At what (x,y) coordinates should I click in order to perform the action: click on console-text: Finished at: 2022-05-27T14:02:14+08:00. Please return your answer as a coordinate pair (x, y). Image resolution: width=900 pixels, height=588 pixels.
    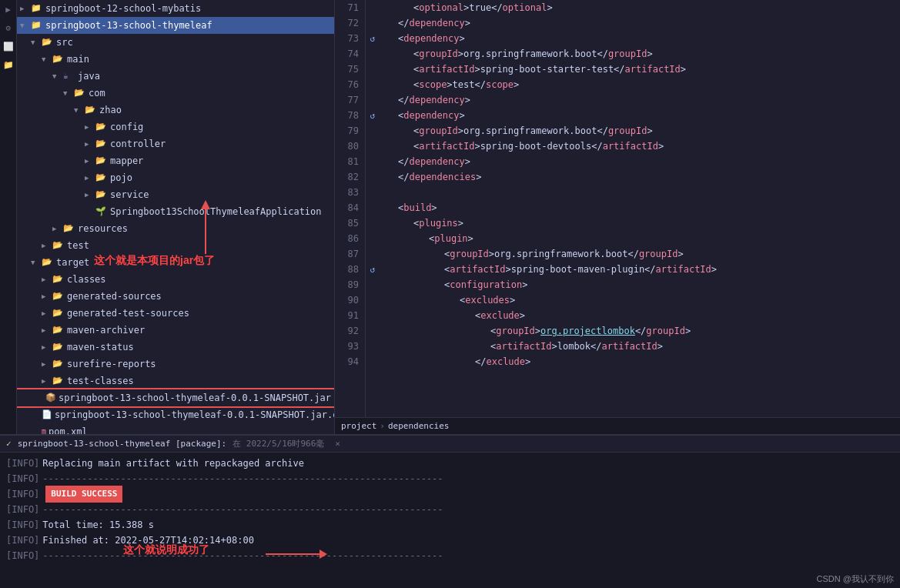
    Looking at the image, I should click on (148, 540).